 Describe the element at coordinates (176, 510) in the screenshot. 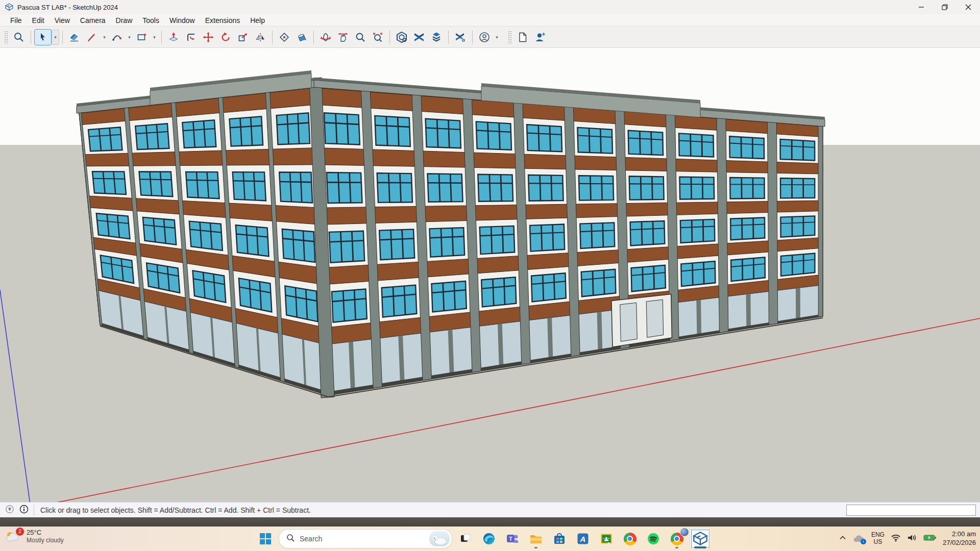

I see `status-message: Click or drag to select objects. Shift =…` at that location.